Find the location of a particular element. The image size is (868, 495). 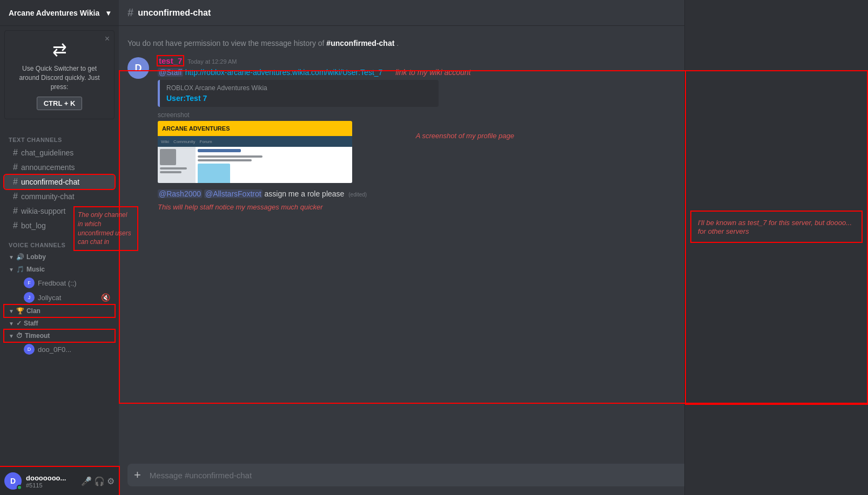

headset-icon: 🎧 is located at coordinates (99, 482).